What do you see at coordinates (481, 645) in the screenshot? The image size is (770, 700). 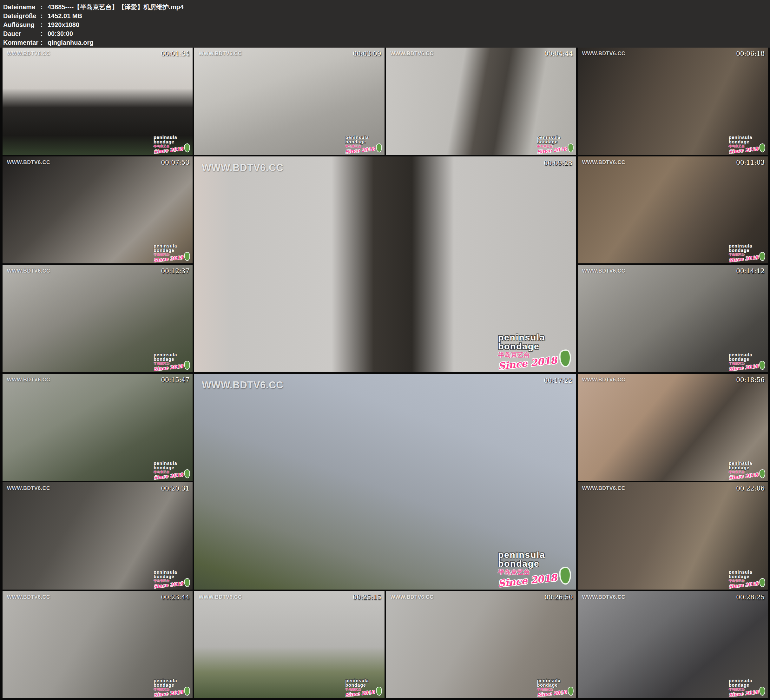 I see `video-thumbnail: WWW.BDTV6.CC 00:26:50 peninsula bondage …` at bounding box center [481, 645].